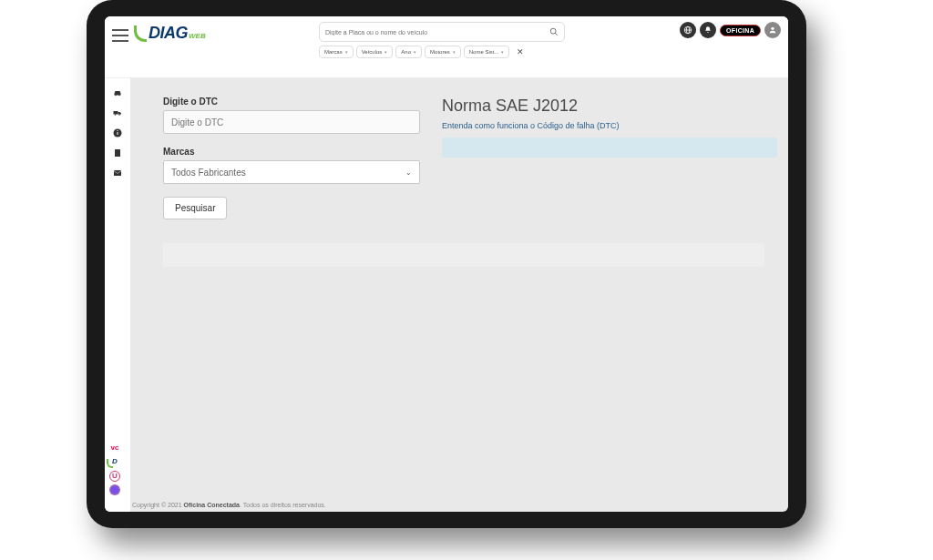  What do you see at coordinates (437, 33) in the screenshot?
I see `vehicle-search-input` at bounding box center [437, 33].